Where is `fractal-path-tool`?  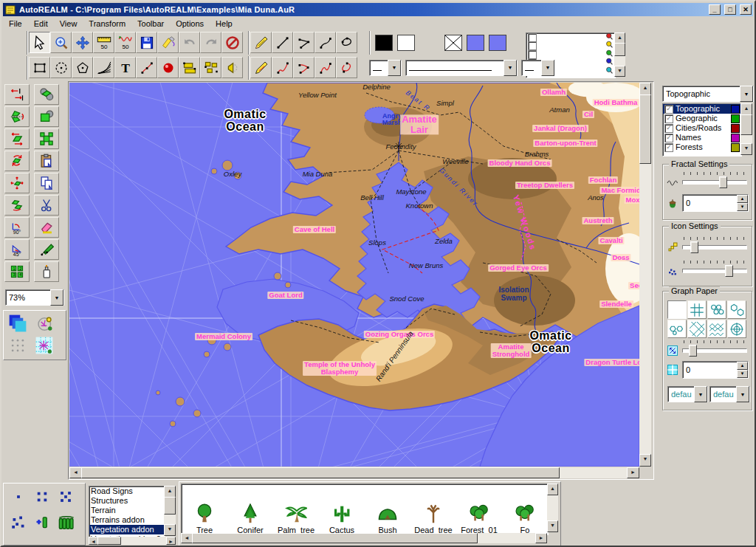 fractal-path-tool is located at coordinates (146, 68).